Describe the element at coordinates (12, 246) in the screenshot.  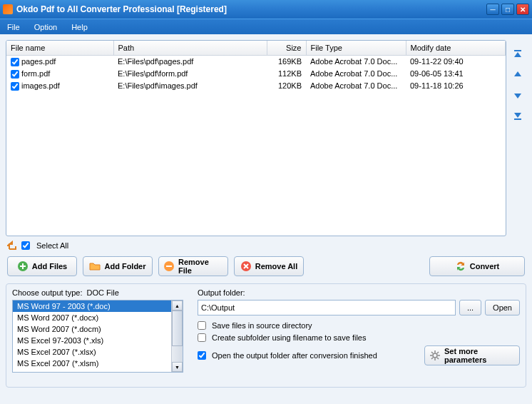
I see `up-folder-icon` at that location.